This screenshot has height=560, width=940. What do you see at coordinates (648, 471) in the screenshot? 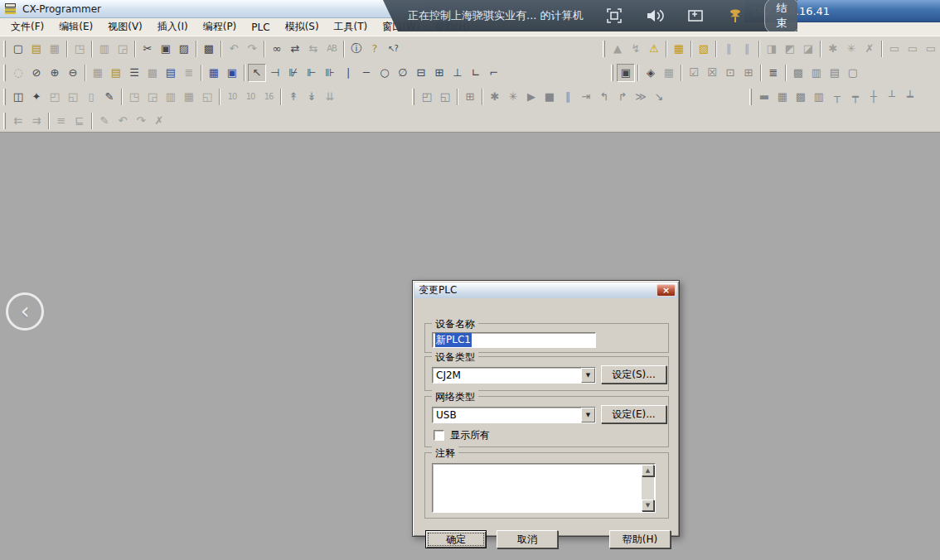
I see `scroll-up-button: ▲` at bounding box center [648, 471].